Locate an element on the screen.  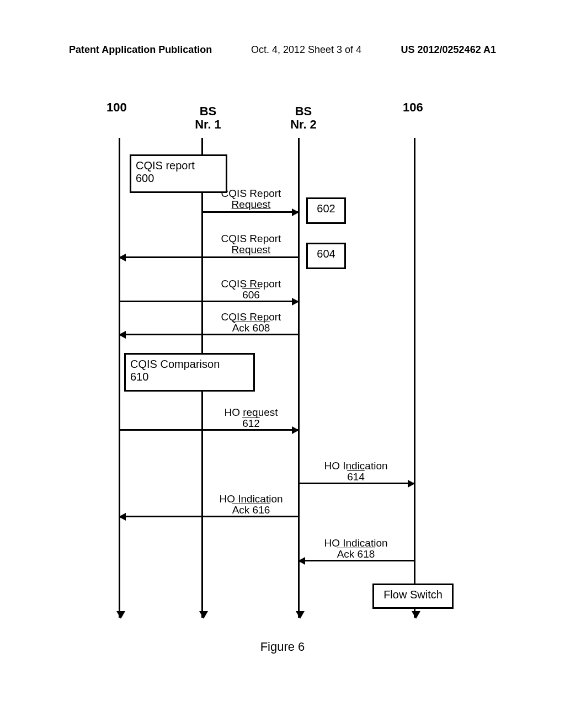
box-text: CQIS report is located at coordinates (166, 165).